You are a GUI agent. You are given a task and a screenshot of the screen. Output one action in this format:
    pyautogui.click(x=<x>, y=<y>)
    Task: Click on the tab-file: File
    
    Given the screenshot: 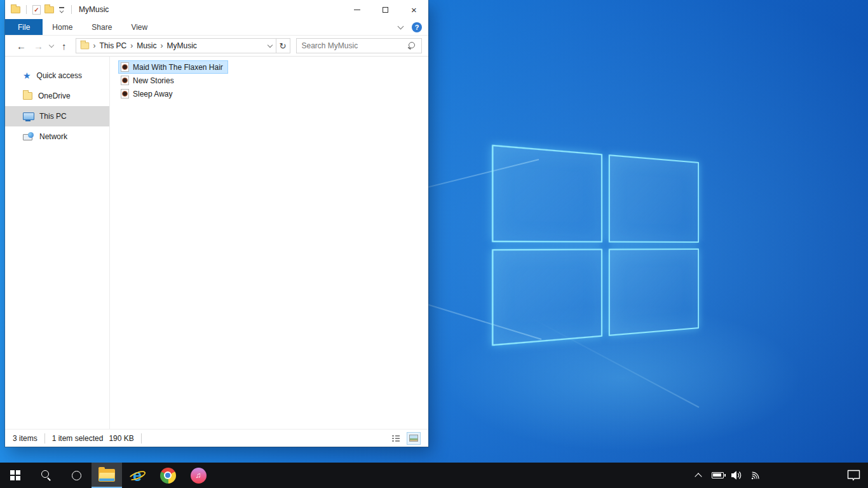 What is the action you would take?
    pyautogui.click(x=24, y=27)
    